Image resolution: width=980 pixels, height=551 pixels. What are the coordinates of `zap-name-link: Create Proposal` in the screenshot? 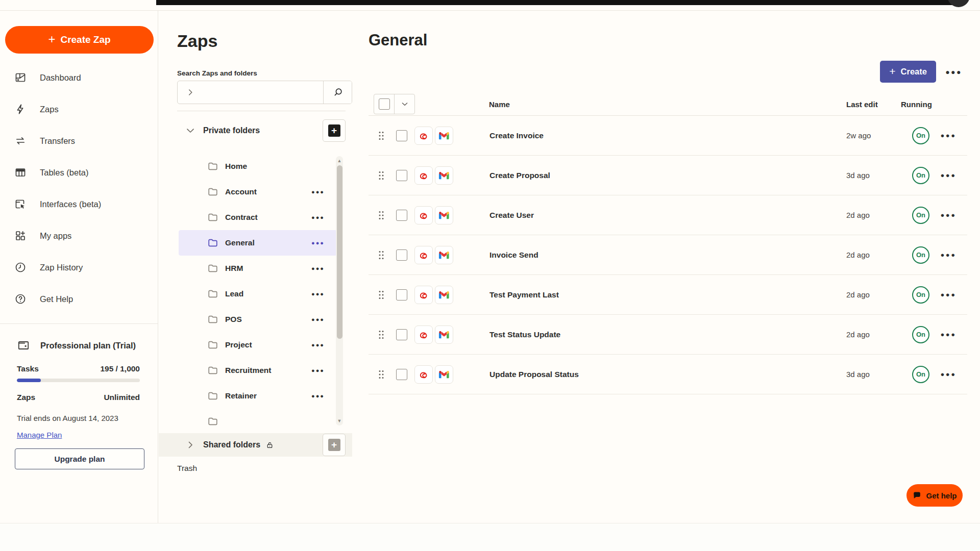 It's located at (668, 176).